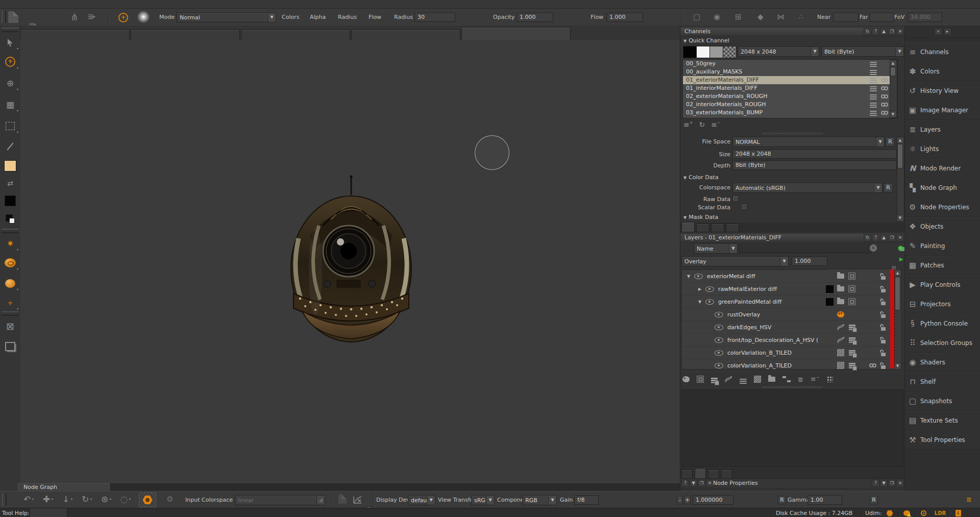 The image size is (980, 517). Describe the element at coordinates (700, 379) in the screenshot. I see `add-mask-icon` at that location.